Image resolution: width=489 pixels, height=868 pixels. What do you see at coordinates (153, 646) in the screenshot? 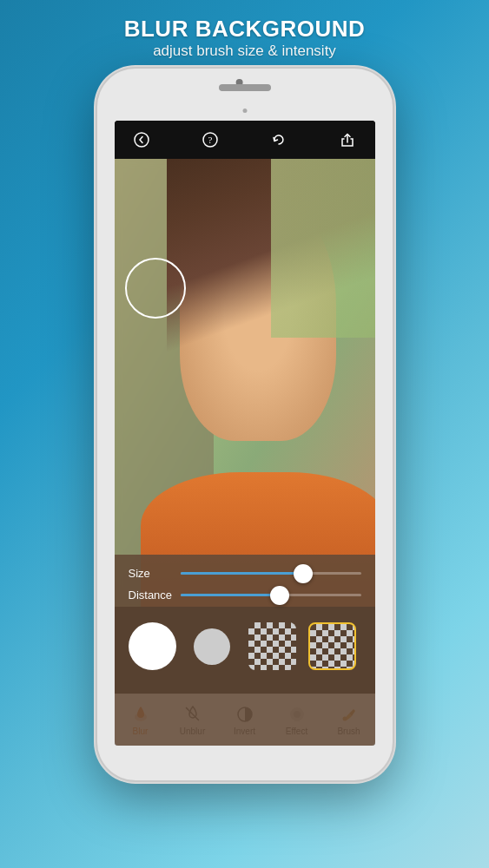
I see `brush-white-circle` at bounding box center [153, 646].